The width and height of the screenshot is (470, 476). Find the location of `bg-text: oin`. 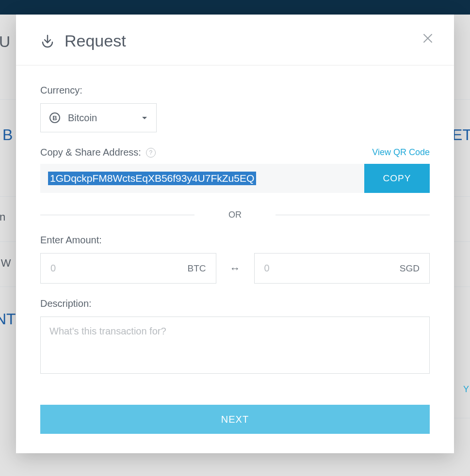

bg-text: oin is located at coordinates (3, 217).